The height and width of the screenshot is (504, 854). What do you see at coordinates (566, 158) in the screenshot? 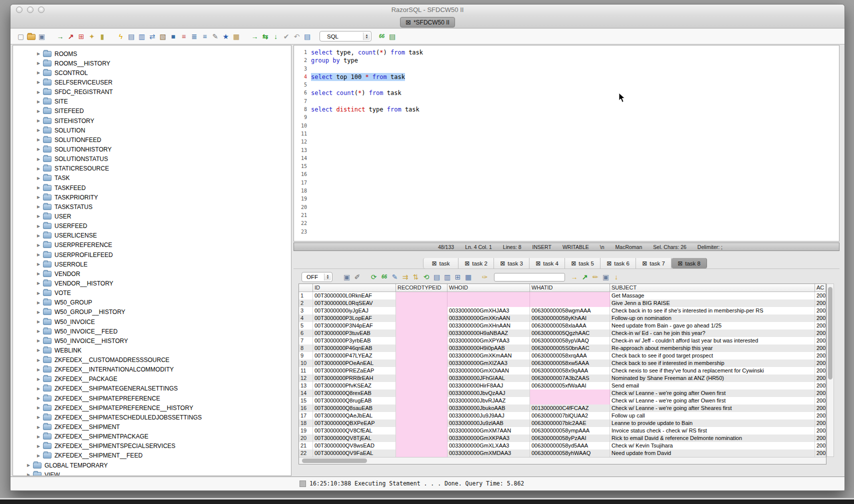
I see `editor-line: 14` at bounding box center [566, 158].